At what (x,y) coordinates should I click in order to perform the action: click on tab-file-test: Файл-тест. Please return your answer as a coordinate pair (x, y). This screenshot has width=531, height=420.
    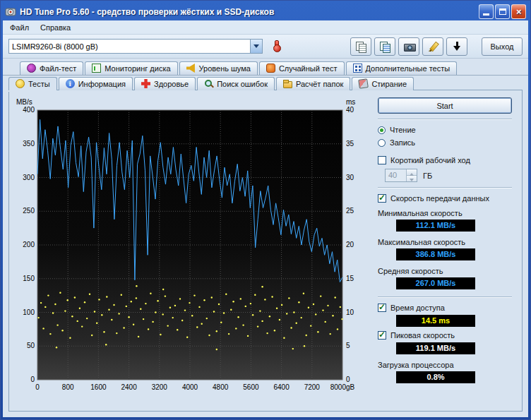
    Looking at the image, I should click on (52, 68).